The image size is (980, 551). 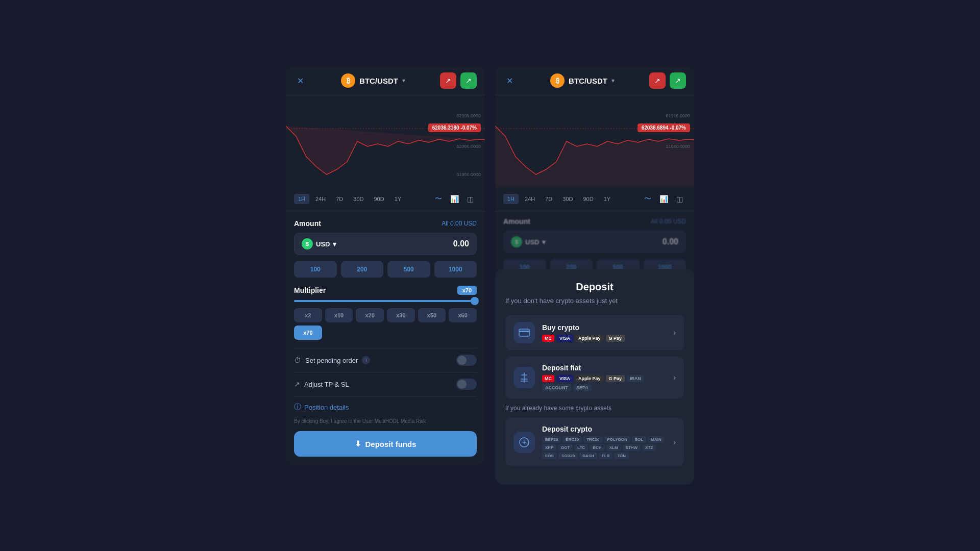 What do you see at coordinates (475, 301) in the screenshot?
I see `slider-thumb-left` at bounding box center [475, 301].